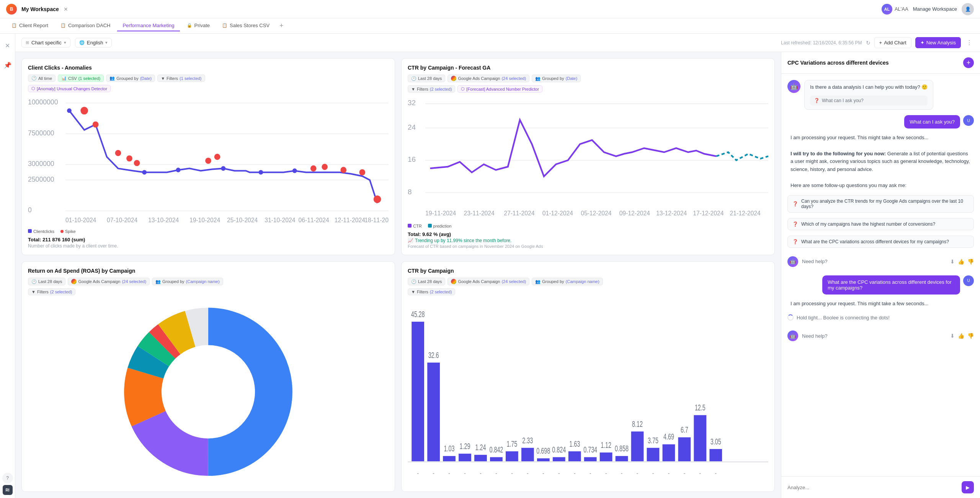 The height and width of the screenshot is (498, 980). Describe the element at coordinates (881, 43) in the screenshot. I see `add-chart-icon: +` at that location.